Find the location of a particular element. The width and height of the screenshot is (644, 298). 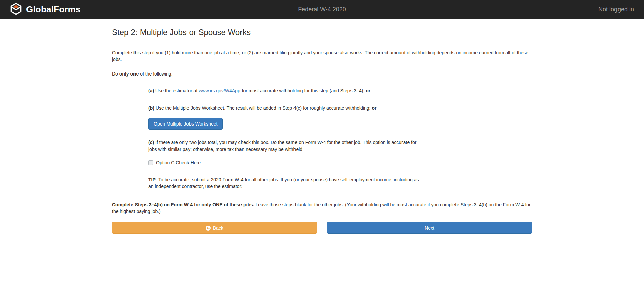

top-navbar: GlobalForms Federal W-4 2020 Not logged … is located at coordinates (322, 9).